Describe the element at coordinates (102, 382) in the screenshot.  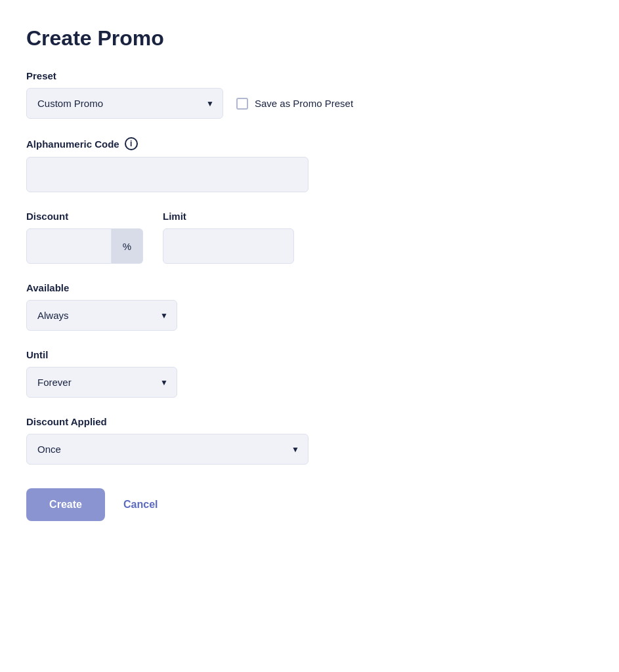
I see `until-select-wrapper: Forever Custom Date ▼` at that location.